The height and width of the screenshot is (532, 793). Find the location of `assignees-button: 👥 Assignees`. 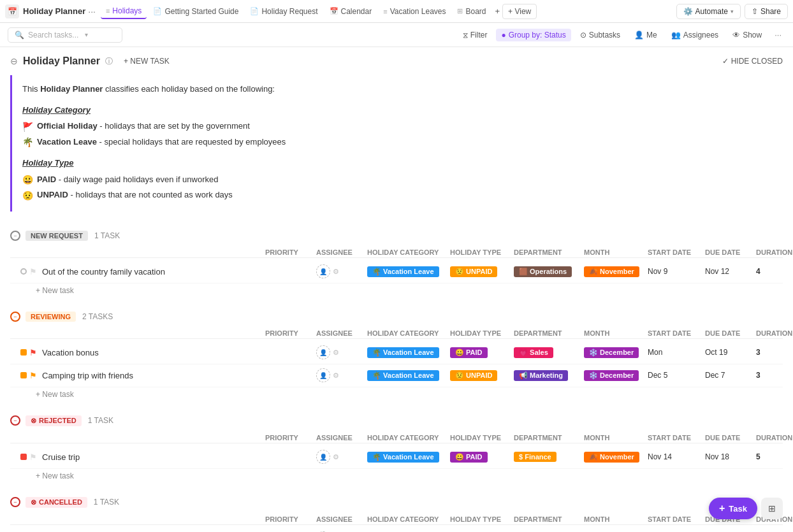

assignees-button: 👥 Assignees is located at coordinates (695, 35).